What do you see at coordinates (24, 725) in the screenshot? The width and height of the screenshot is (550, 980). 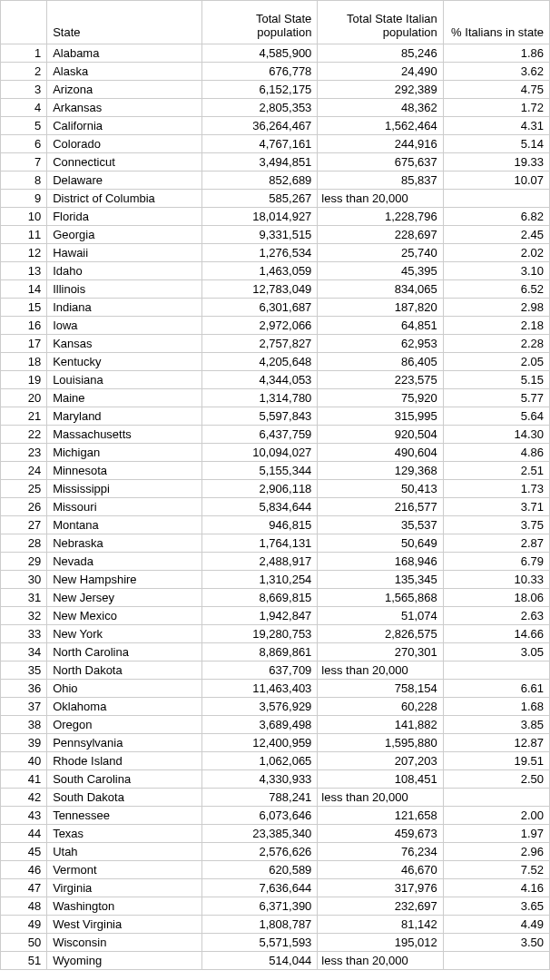 I see `row-index: 38` at bounding box center [24, 725].